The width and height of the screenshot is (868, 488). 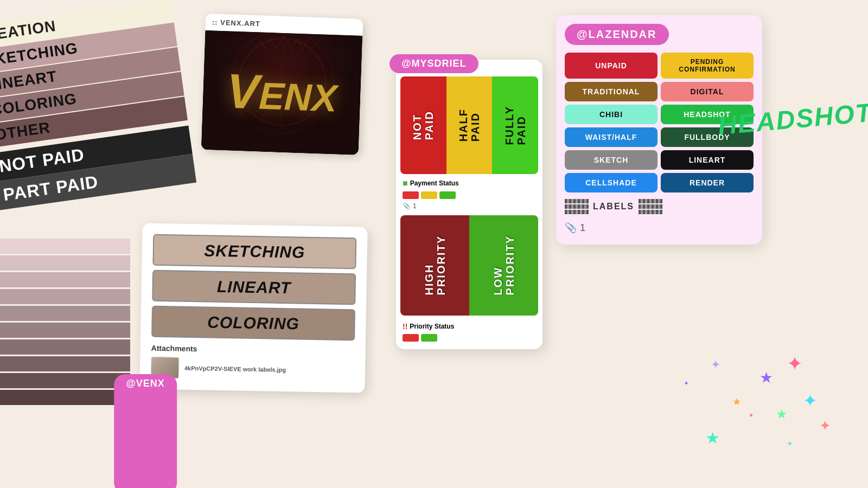 What do you see at coordinates (716, 365) in the screenshot?
I see `star-lavender: ✦` at bounding box center [716, 365].